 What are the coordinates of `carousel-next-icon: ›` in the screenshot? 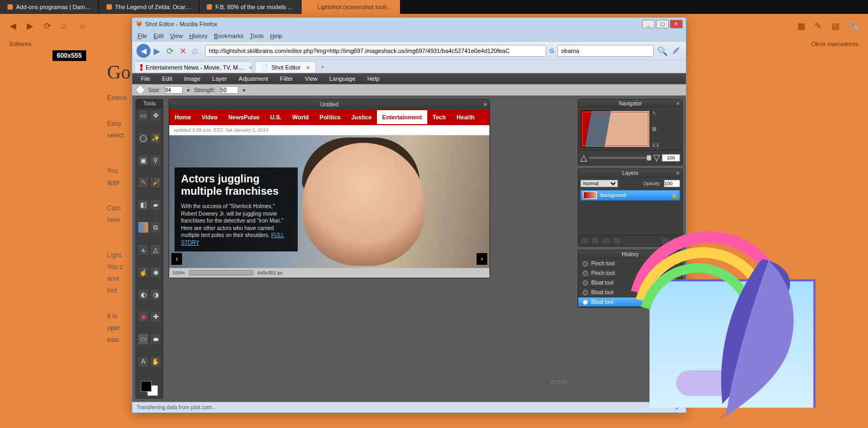 It's located at (482, 259).